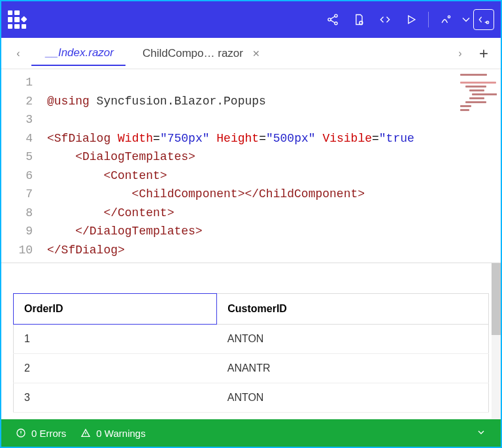  Describe the element at coordinates (466, 20) in the screenshot. I see `dropdown-icon` at that location.